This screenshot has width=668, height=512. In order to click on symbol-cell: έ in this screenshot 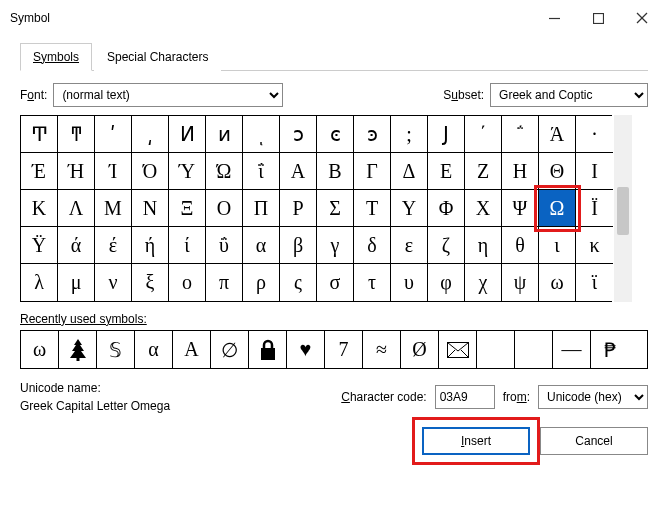, I will do `click(114, 246)`.